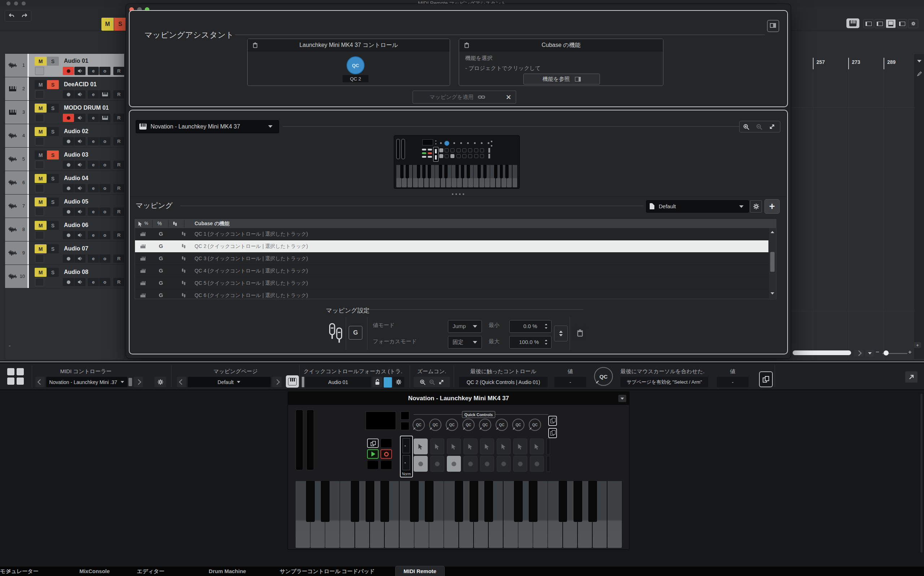 The height and width of the screenshot is (576, 924). Describe the element at coordinates (358, 571) in the screenshot. I see `tab-item: コードパッド` at that location.